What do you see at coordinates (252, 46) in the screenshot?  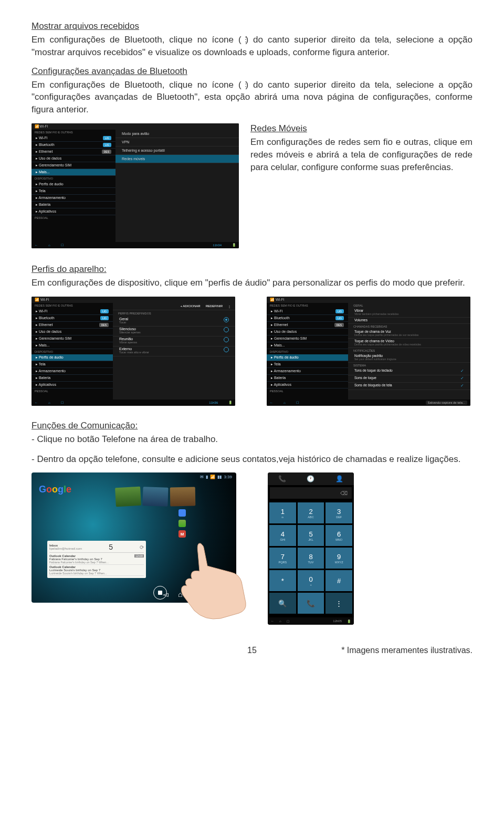 I see `section-body: Em configurações de Bluetooth, clique no…` at bounding box center [252, 46].